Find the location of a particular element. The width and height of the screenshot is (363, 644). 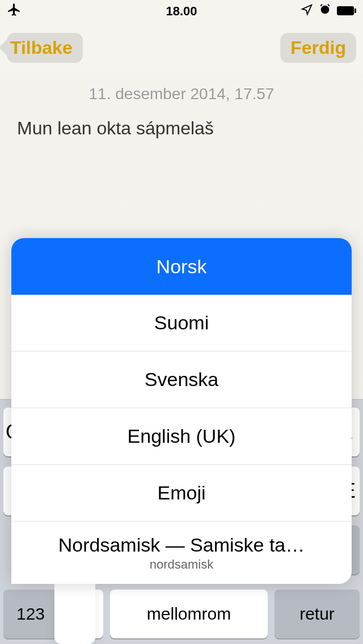

language-picker-tail is located at coordinates (75, 614).